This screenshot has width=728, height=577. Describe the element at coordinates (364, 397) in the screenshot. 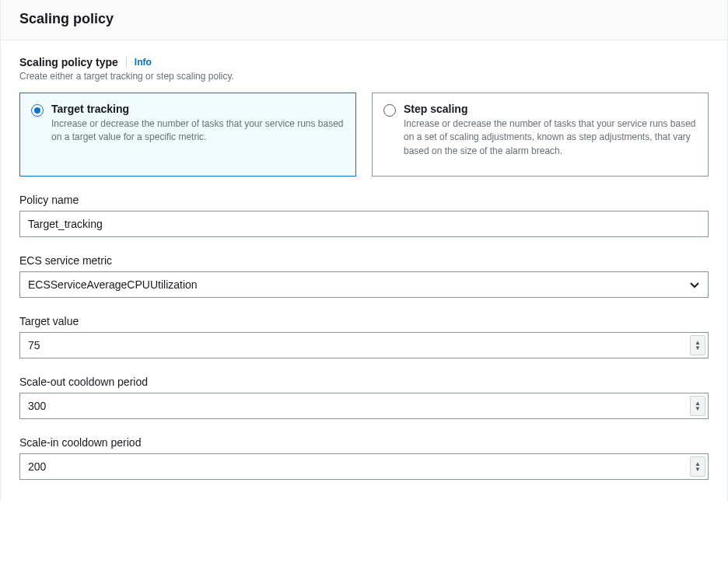

I see `scale-out-field: Scale-out cooldown period ▲▼` at that location.